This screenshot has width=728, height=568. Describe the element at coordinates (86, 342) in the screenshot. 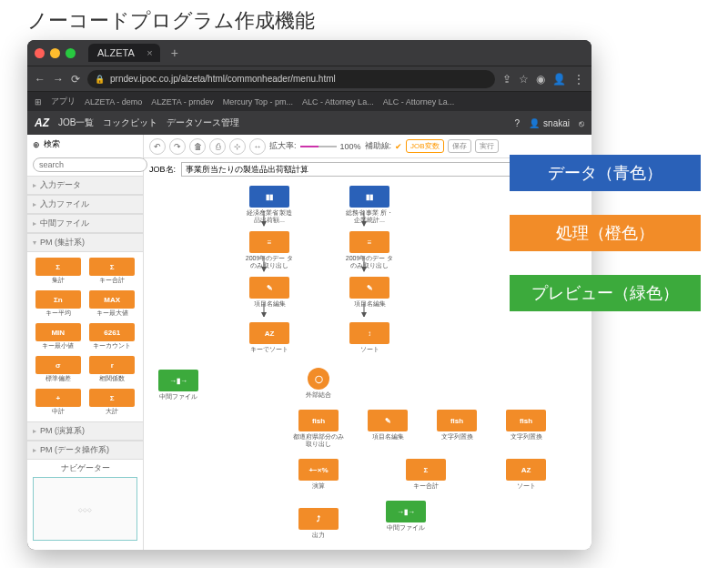

I see `sidebar: ⊕ 検索 ▸入力データ ▸入力ファイル ▸中間ファイル ▾PM (集計系) Σ集…` at that location.